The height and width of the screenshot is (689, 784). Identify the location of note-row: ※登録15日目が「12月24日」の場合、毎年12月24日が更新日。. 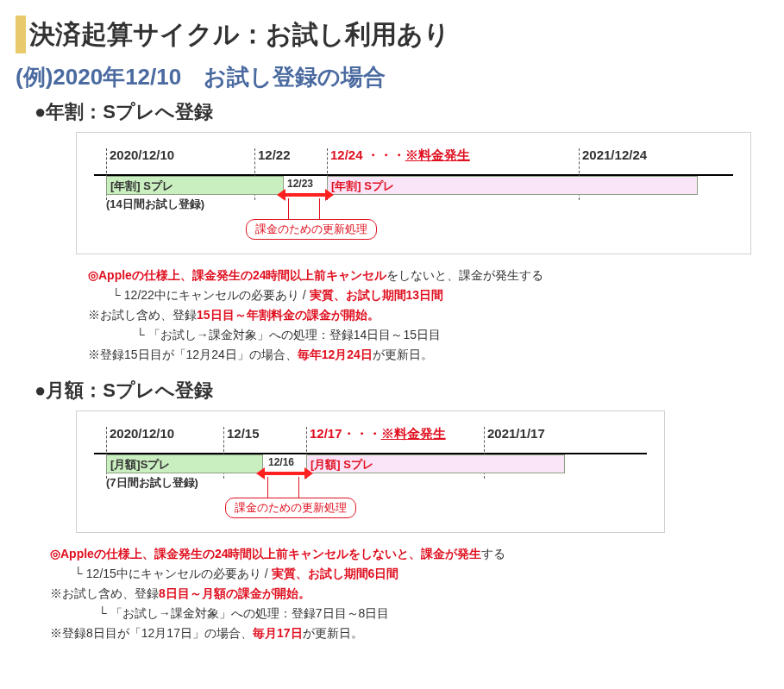
(419, 355).